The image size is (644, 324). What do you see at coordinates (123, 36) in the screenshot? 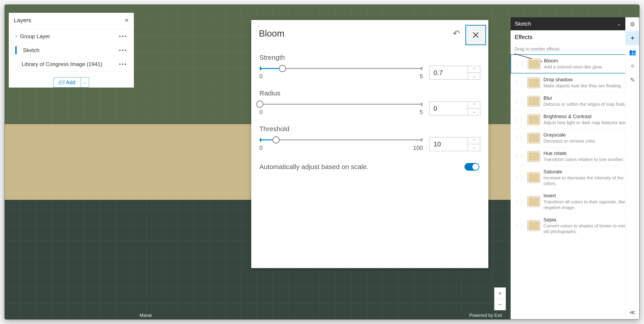
I see `group-more-button: •••` at bounding box center [123, 36].